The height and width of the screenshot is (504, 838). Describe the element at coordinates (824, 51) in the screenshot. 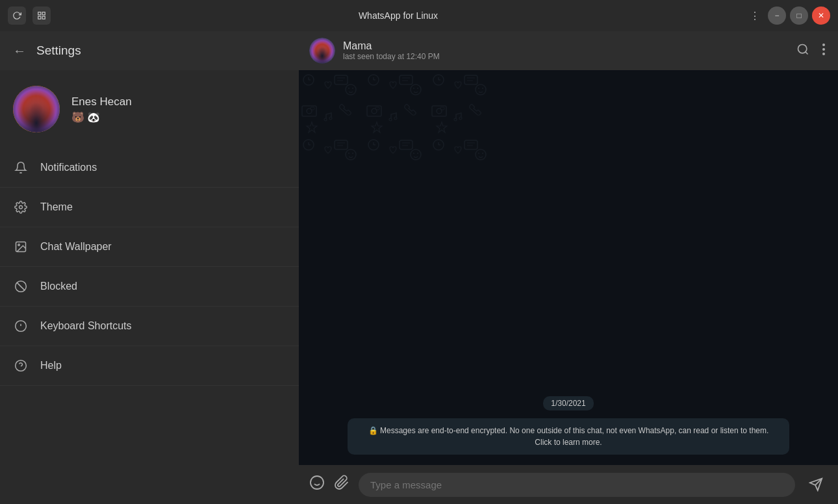

I see `more-options-icon` at that location.